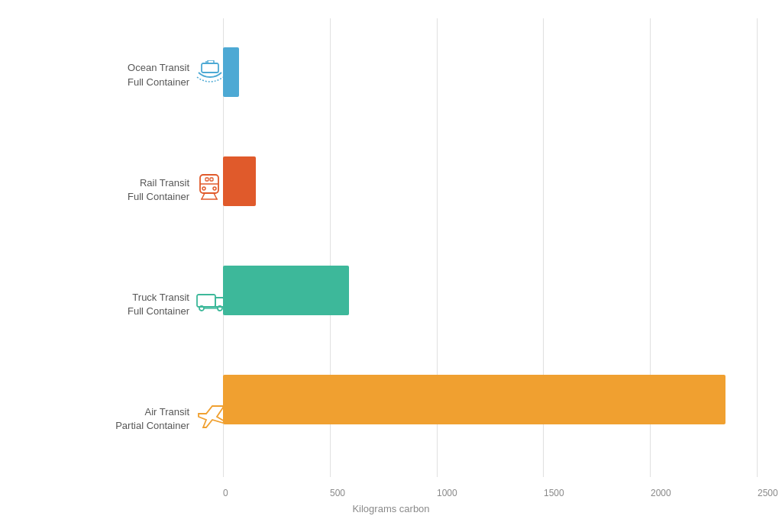 The image size is (782, 532). I want to click on y-label-text: Air TransitPartial Container, so click(153, 419).